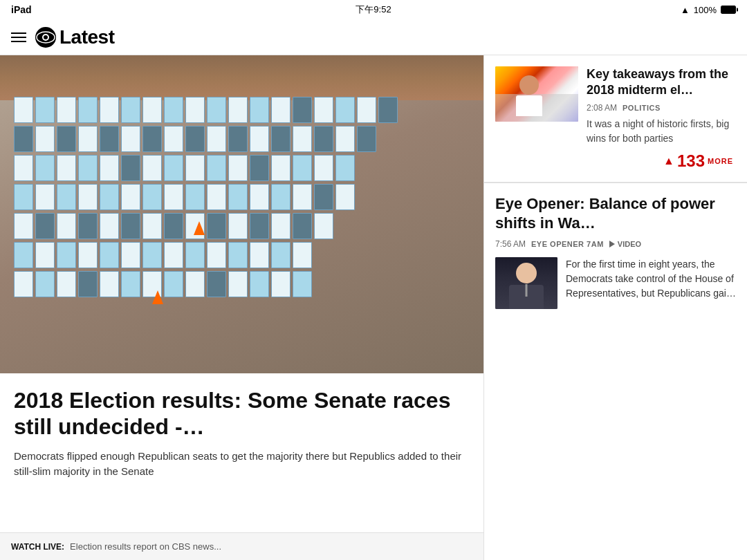 This screenshot has height=560, width=747. What do you see at coordinates (75, 37) in the screenshot?
I see `logo-area: Latest` at bounding box center [75, 37].